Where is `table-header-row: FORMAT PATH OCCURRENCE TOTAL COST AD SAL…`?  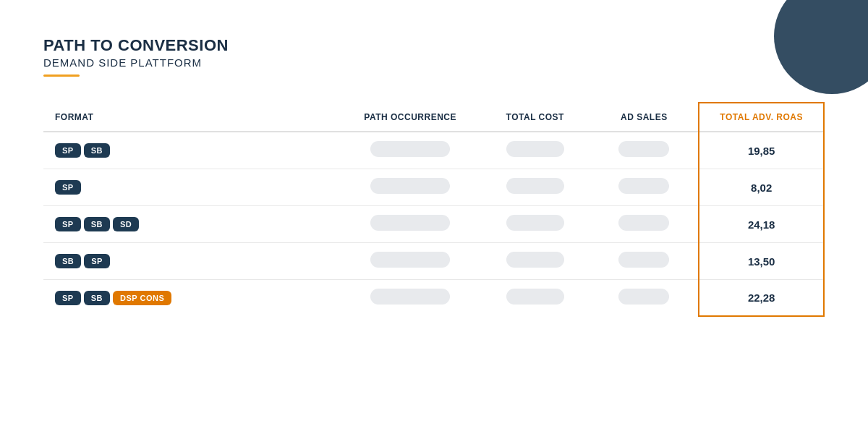
table-header-row: FORMAT PATH OCCURRENCE TOTAL COST AD SAL… is located at coordinates (434, 117).